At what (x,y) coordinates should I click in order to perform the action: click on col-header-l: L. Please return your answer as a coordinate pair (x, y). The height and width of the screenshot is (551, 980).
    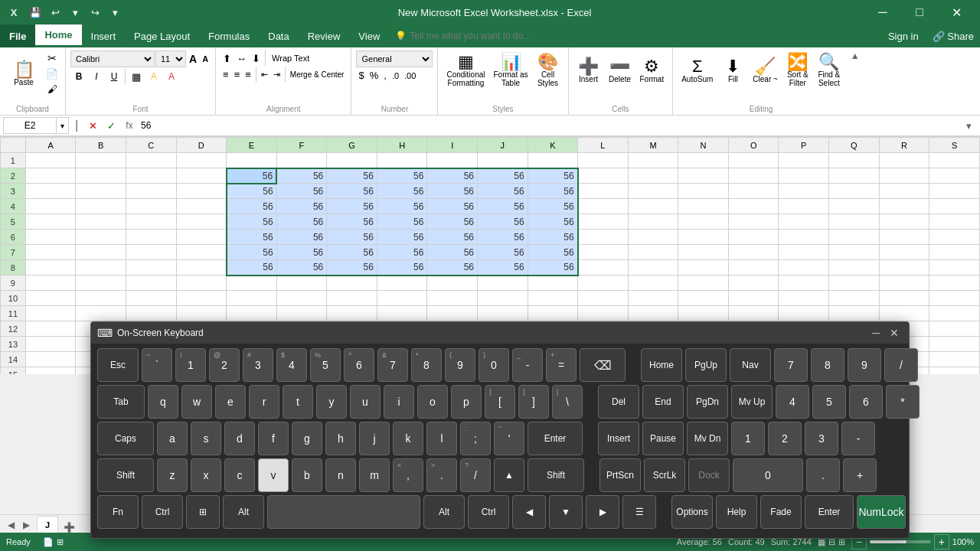
    Looking at the image, I should click on (603, 145).